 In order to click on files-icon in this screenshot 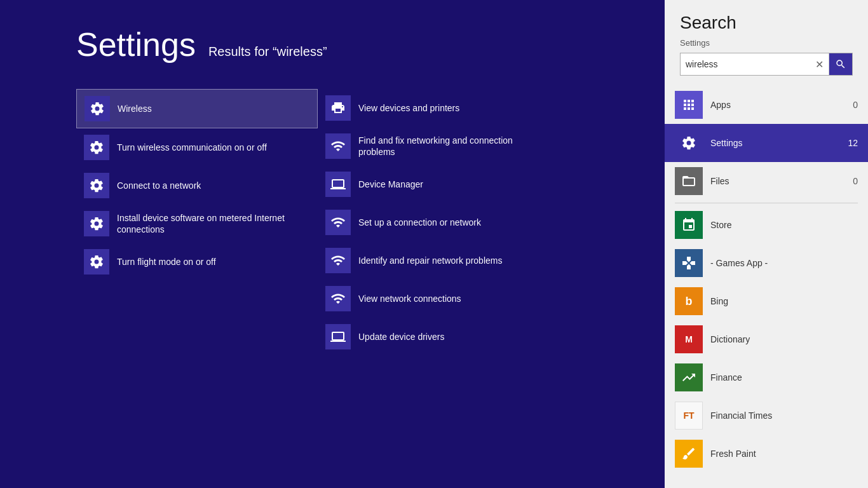, I will do `click(689, 181)`.